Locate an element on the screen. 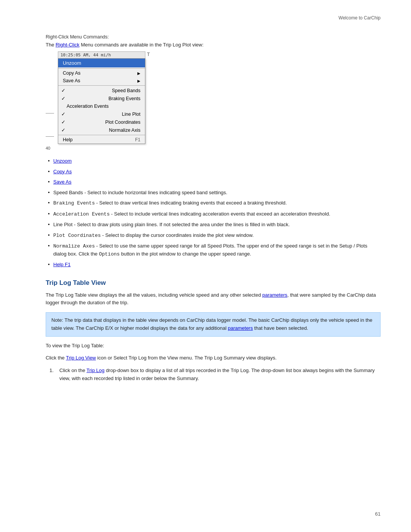 The width and height of the screenshot is (411, 532). parameters-link-note: parameters is located at coordinates (241, 328).